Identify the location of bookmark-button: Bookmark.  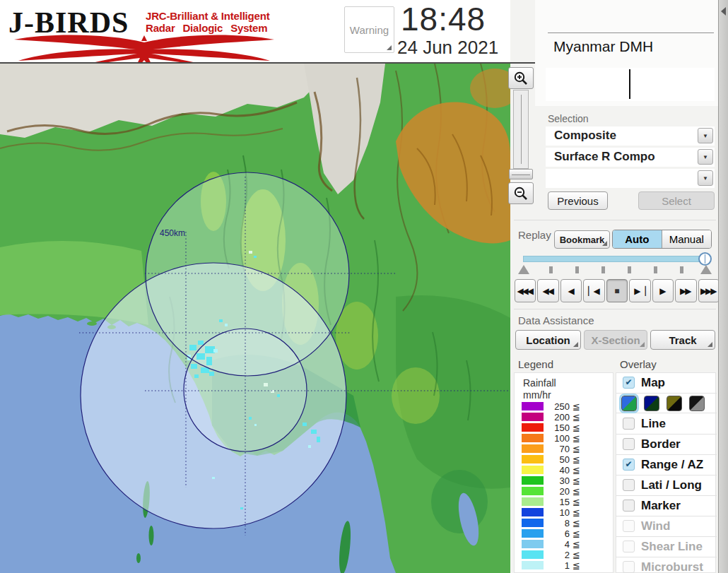
(582, 240).